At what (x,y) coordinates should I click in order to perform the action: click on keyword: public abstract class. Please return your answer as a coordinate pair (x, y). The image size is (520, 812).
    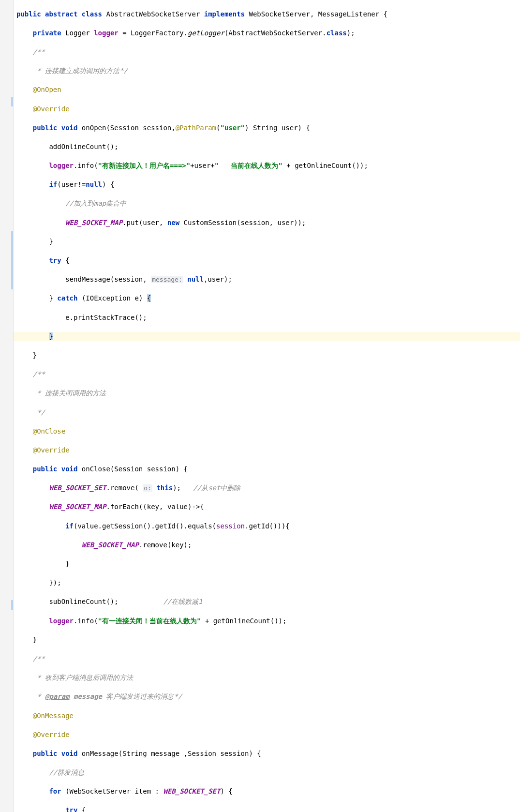
    Looking at the image, I should click on (59, 14).